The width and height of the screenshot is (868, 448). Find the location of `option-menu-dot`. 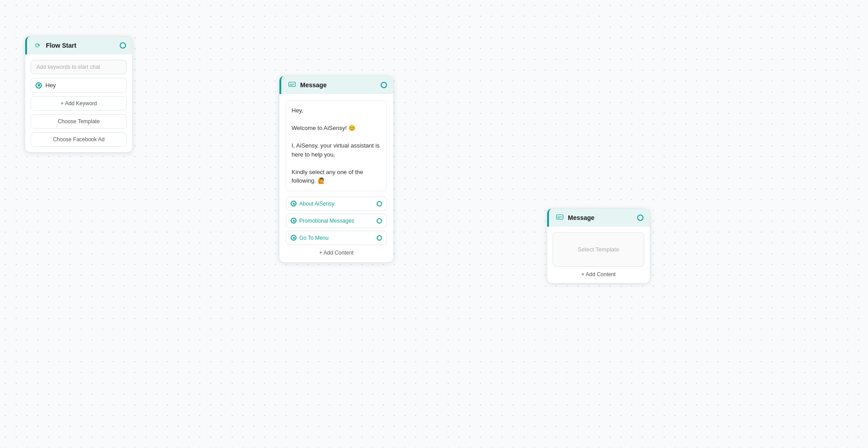

option-menu-dot is located at coordinates (379, 238).